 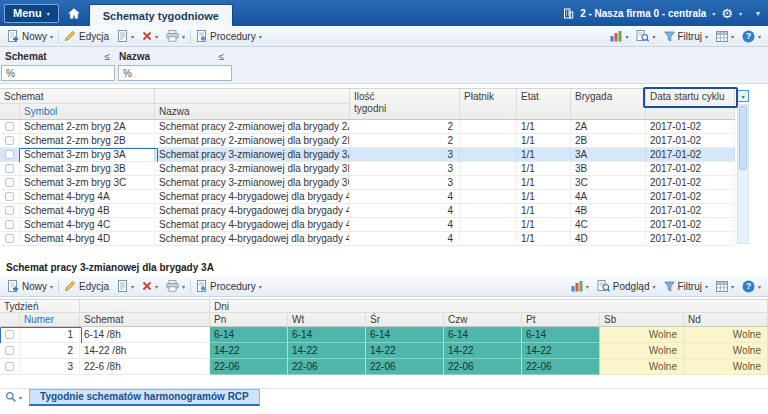 What do you see at coordinates (727, 14) in the screenshot?
I see `gear-icon: ⚙` at bounding box center [727, 14].